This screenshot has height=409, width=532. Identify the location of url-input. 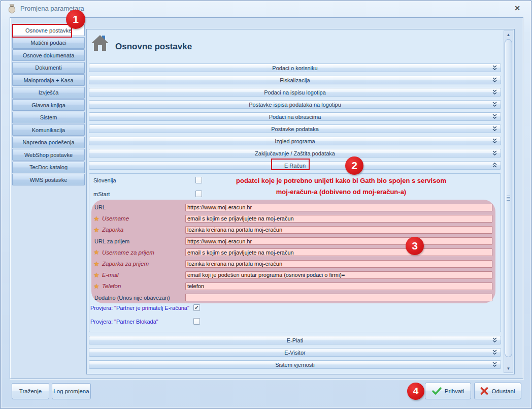
(339, 207).